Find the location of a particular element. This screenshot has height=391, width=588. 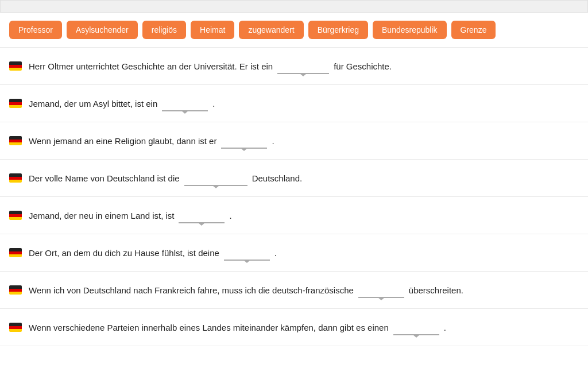

sentence-after-0: für Geschichte. is located at coordinates (363, 67).